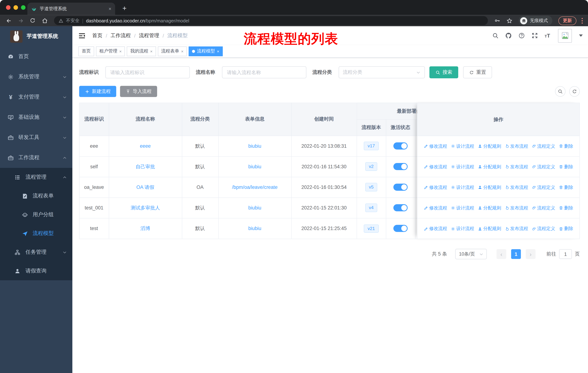 Image resolution: width=588 pixels, height=373 pixels. I want to click on breadcrumb-process-management: 流程管理, so click(149, 36).